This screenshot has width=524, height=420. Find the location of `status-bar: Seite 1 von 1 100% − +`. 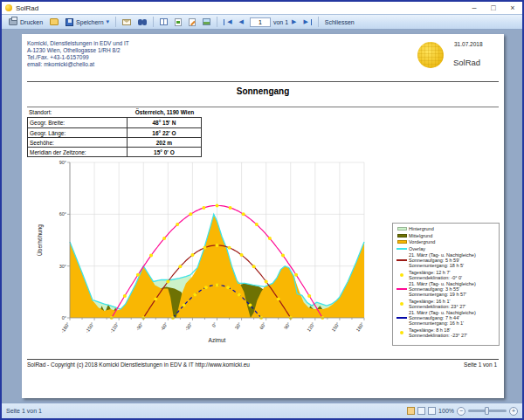

status-bar: Seite 1 von 1 100% − + is located at coordinates (262, 410).